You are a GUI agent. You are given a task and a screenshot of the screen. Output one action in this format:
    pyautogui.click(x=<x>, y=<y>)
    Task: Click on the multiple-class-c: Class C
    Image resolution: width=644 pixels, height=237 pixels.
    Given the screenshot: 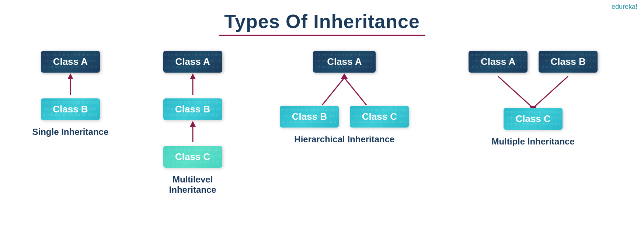 What is the action you would take?
    pyautogui.click(x=533, y=119)
    